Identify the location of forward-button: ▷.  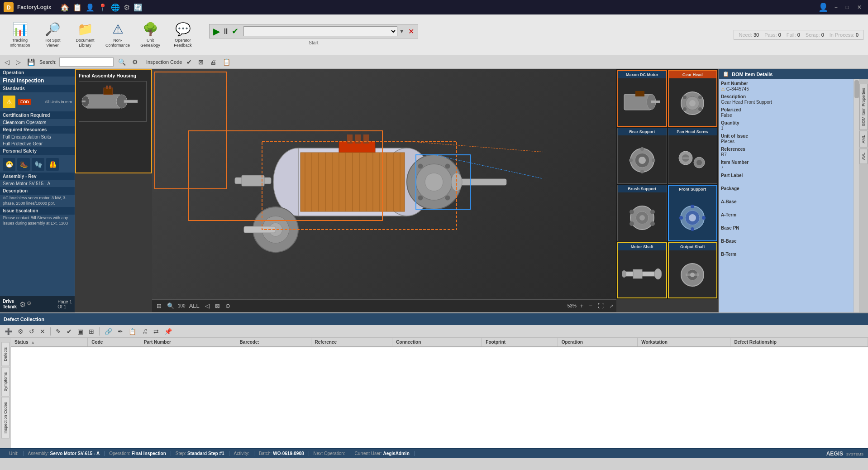
(18, 62).